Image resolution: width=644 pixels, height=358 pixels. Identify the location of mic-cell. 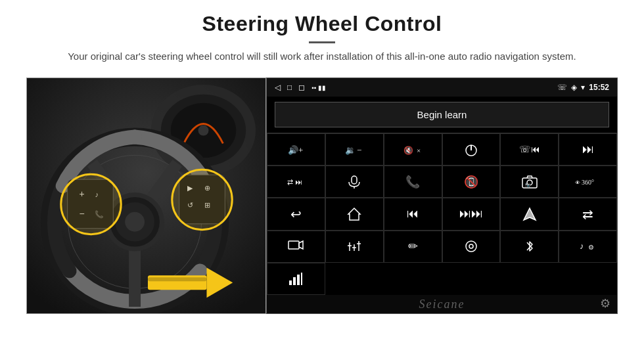
(355, 181).